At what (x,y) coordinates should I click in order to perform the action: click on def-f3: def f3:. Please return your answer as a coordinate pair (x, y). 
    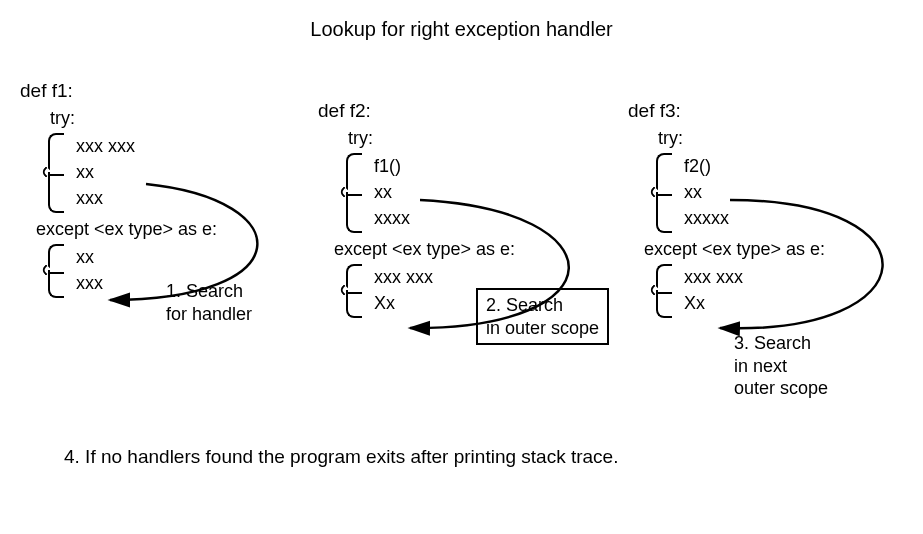
    Looking at the image, I should click on (776, 111).